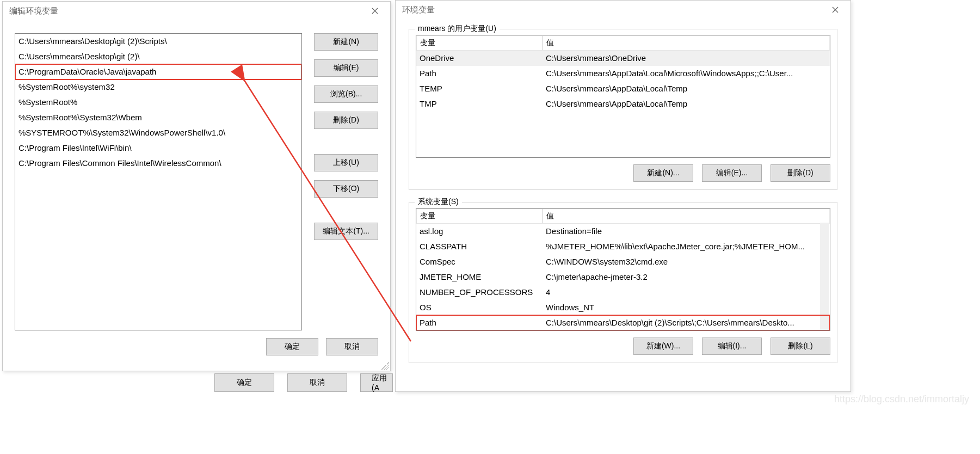 This screenshot has height=454, width=980. I want to click on path-item: %SystemRoot%\System32\Wbem, so click(158, 118).